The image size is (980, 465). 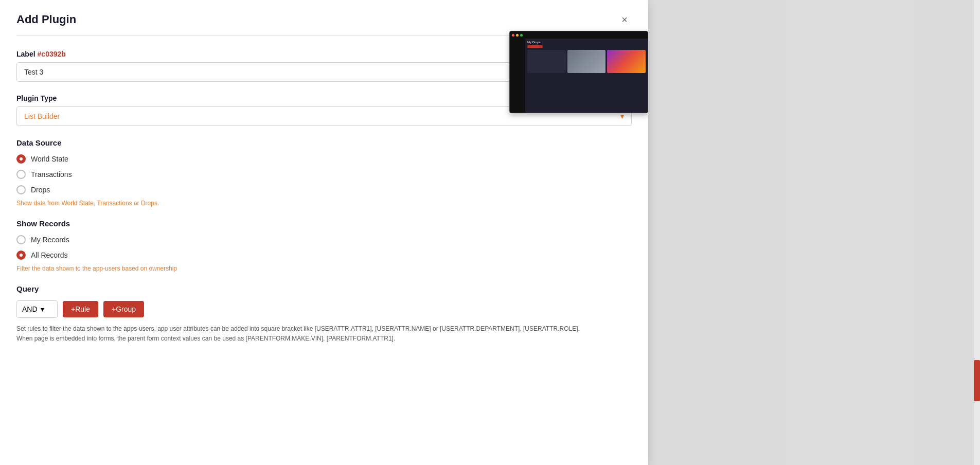 I want to click on data-source-title: Data Source, so click(x=324, y=143).